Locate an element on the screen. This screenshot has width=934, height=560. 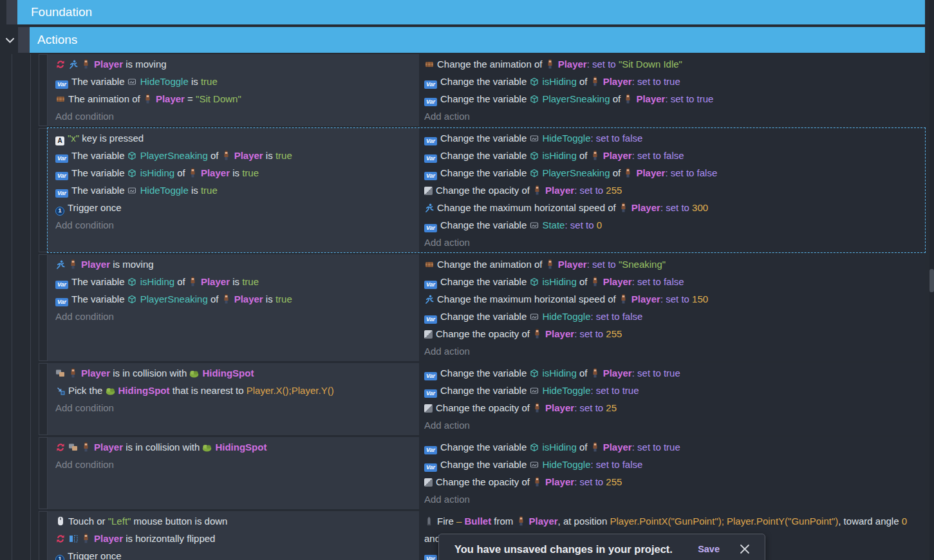
foundation-group-handle is located at coordinates (12, 12).